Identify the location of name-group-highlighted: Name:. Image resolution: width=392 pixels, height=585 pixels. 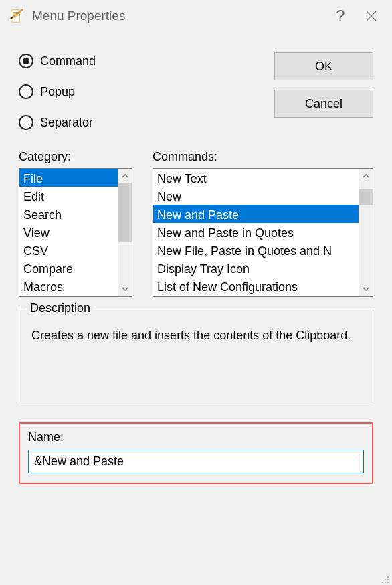
(196, 453).